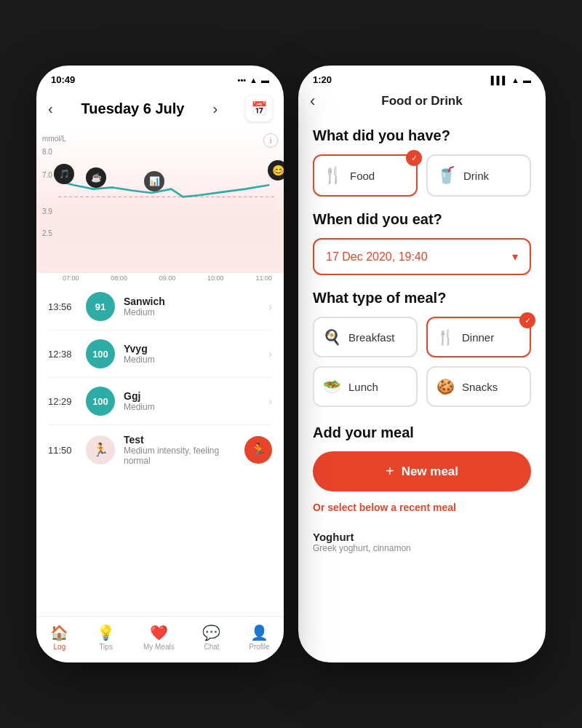  I want to click on dinner-icon: 🍴, so click(445, 337).